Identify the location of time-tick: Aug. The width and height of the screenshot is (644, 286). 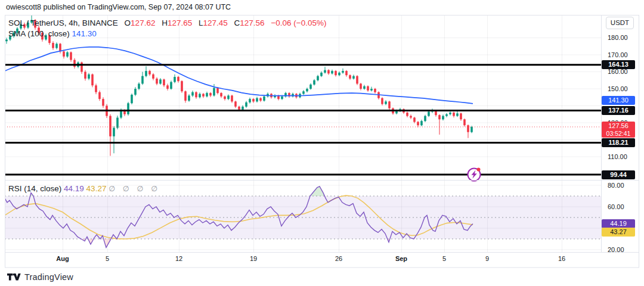
(62, 259).